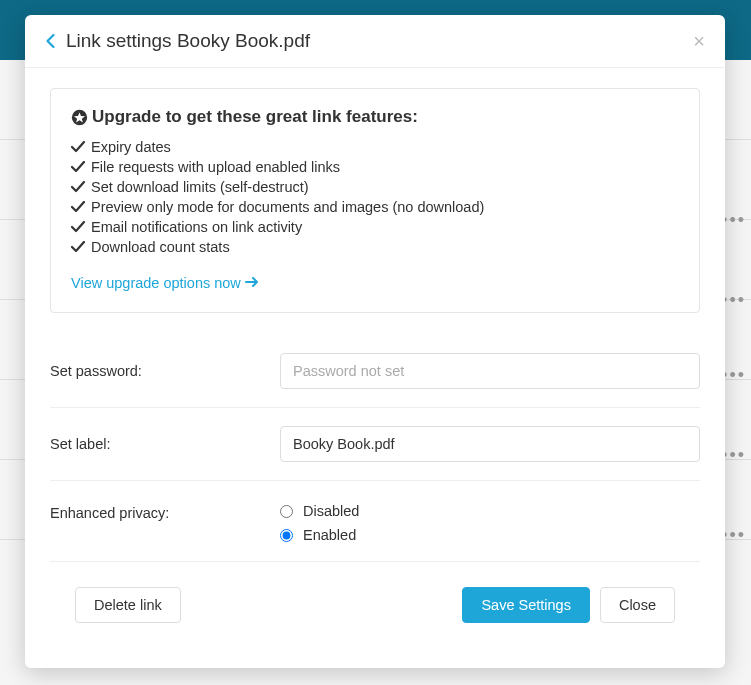 The width and height of the screenshot is (751, 685). I want to click on modal-title: Link settings Booky Book.pdf, so click(380, 41).